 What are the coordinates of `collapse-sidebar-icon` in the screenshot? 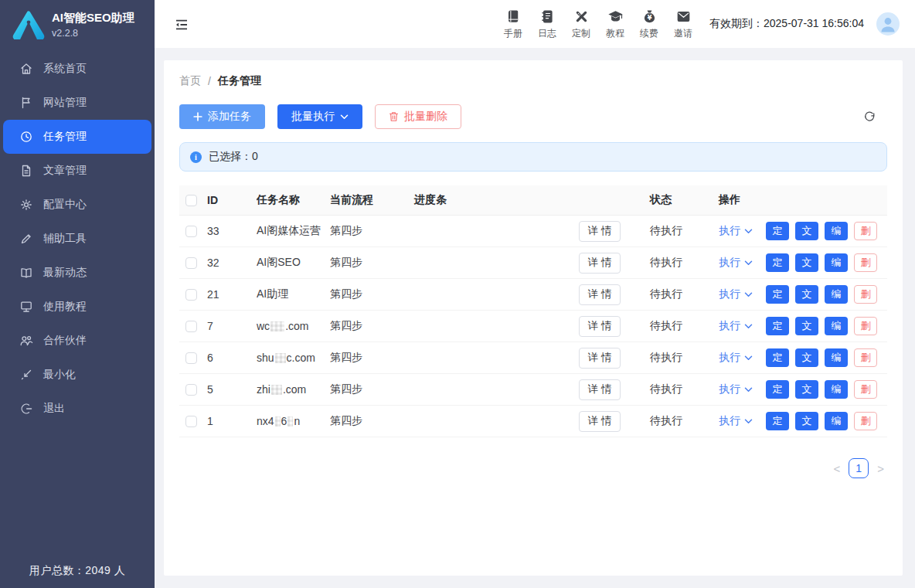 It's located at (182, 25).